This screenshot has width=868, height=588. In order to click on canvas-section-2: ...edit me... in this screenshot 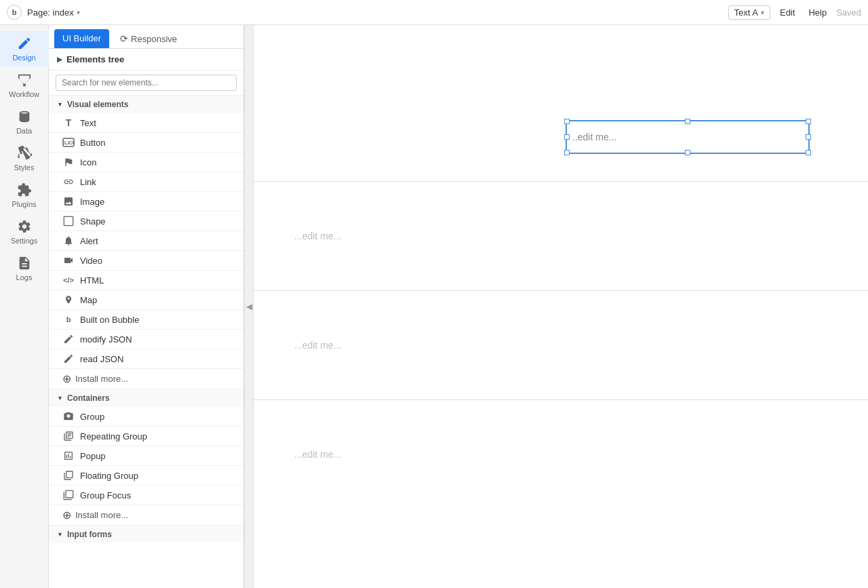, I will do `click(561, 236)`.